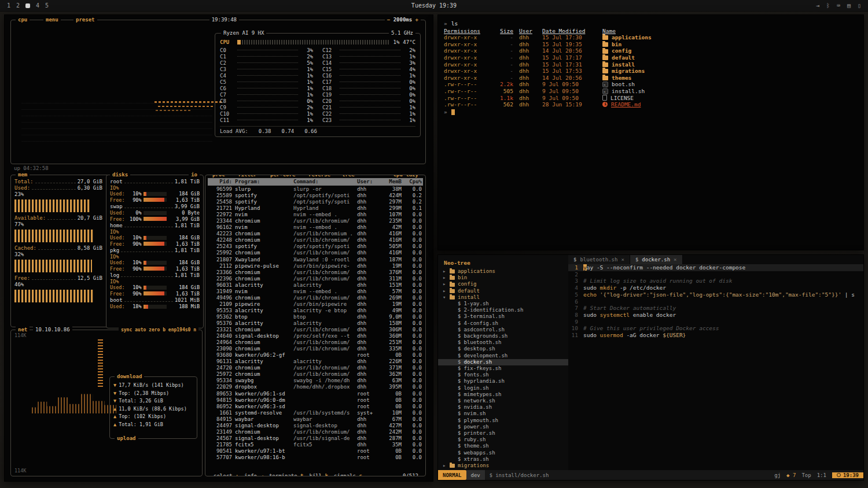 The height and width of the screenshot is (488, 868). Describe the element at coordinates (315, 195) in the screenshot. I see `process-row: 25589 spotify /opt/spotify/spoti dhh 424…` at that location.